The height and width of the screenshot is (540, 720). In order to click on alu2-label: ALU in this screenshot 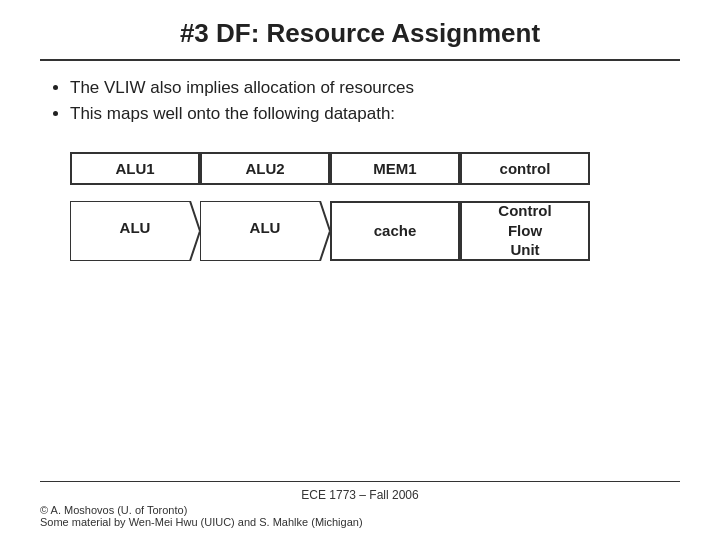, I will do `click(266, 228)`.